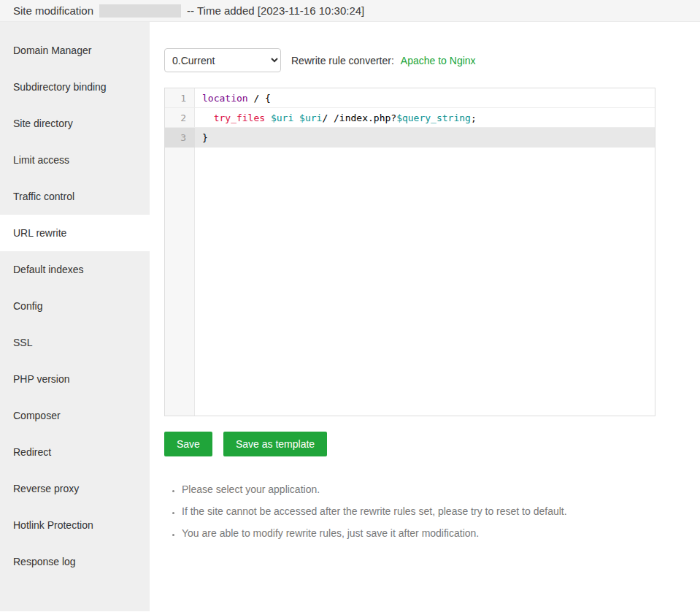 The height and width of the screenshot is (612, 700). I want to click on preset-select: 0.Current, so click(223, 60).